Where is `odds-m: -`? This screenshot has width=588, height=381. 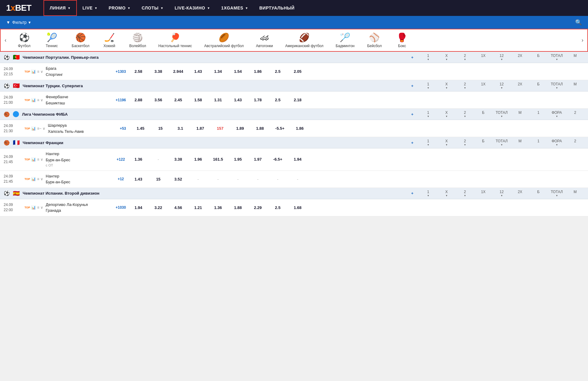
odds-m: - is located at coordinates (238, 179).